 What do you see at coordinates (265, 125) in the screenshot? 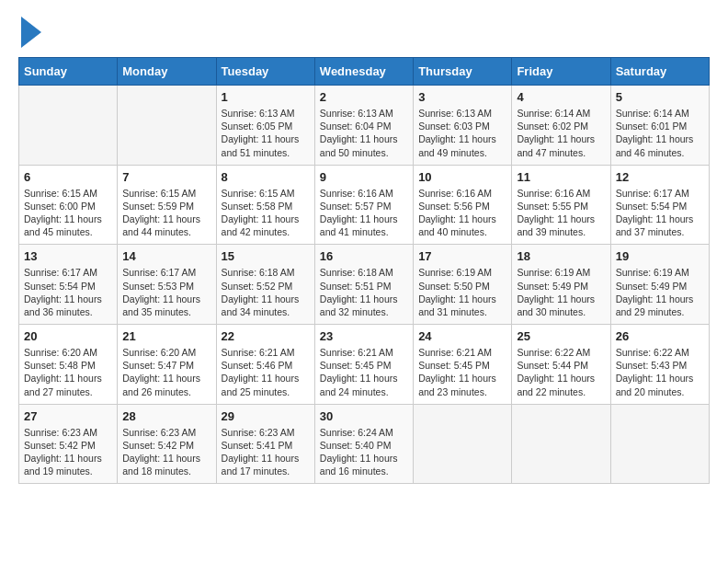
I see `calendar-cell: 1Sunrise: 6:13 AM Sunset: 6:05 PM Daylig…` at bounding box center [265, 125].